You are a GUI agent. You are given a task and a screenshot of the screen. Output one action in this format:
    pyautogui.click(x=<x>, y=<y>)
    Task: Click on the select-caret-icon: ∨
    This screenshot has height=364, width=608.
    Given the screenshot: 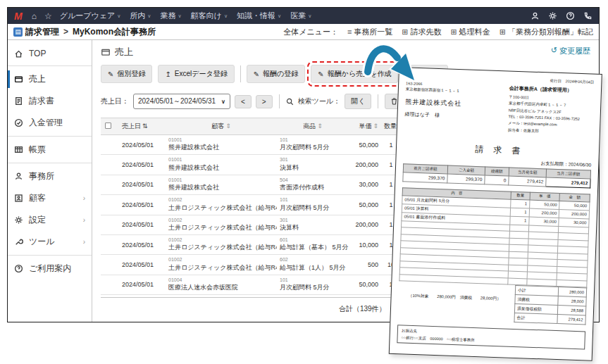 What is the action you would take?
    pyautogui.click(x=223, y=101)
    